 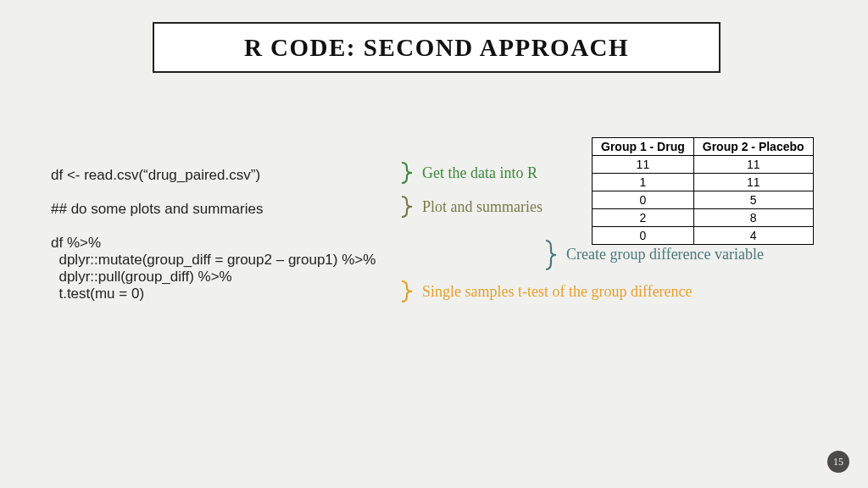 What do you see at coordinates (704, 200) in the screenshot?
I see `table-row: 0 5` at bounding box center [704, 200].